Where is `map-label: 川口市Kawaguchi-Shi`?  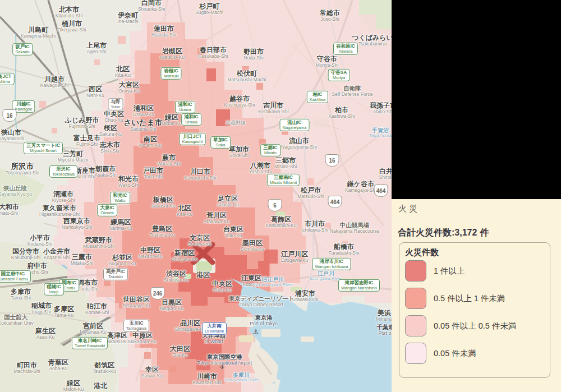 map-label: 川口市Kawaguchi-Shi is located at coordinates (201, 175).